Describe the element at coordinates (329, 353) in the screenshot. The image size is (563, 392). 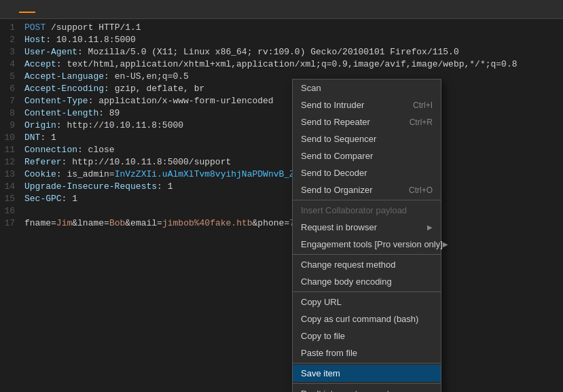
I see `menu-item-label: Paste from file` at that location.